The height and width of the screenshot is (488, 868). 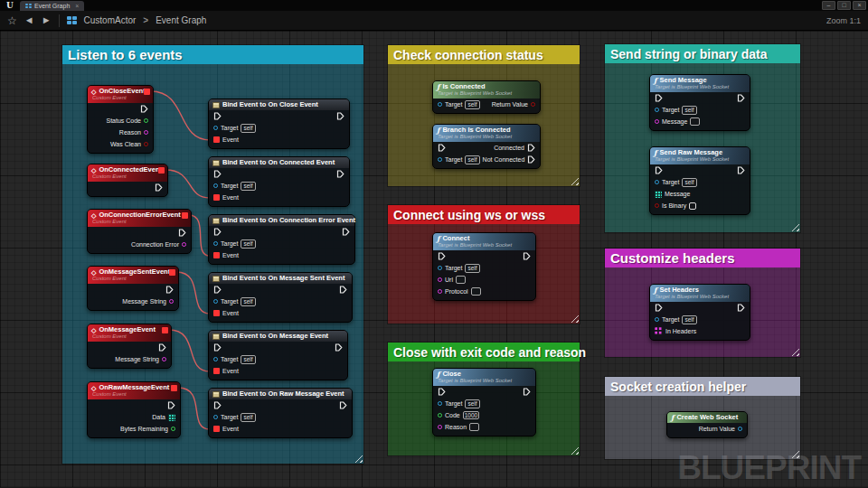 What do you see at coordinates (280, 413) in the screenshot?
I see `node-bind-on-raw-message: Bind Event to On Raw Message Event Targe…` at bounding box center [280, 413].